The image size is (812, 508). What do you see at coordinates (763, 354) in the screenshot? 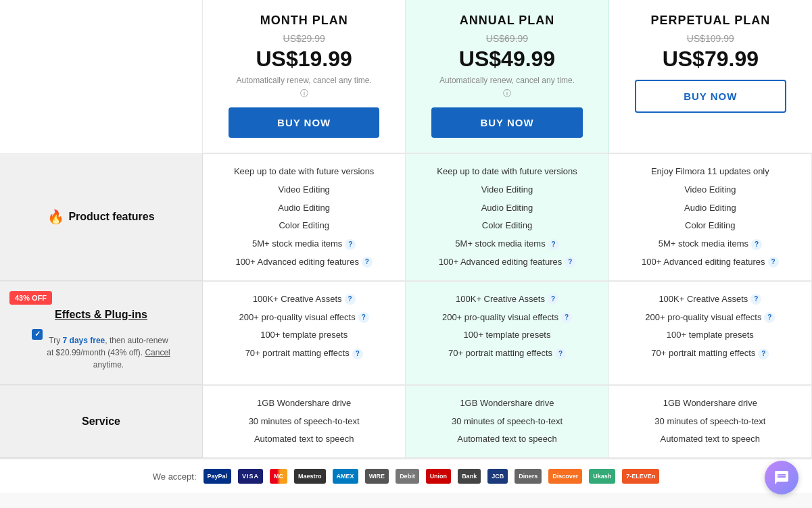
I see `portrait-matting-info-perpetual: ?` at bounding box center [763, 354].